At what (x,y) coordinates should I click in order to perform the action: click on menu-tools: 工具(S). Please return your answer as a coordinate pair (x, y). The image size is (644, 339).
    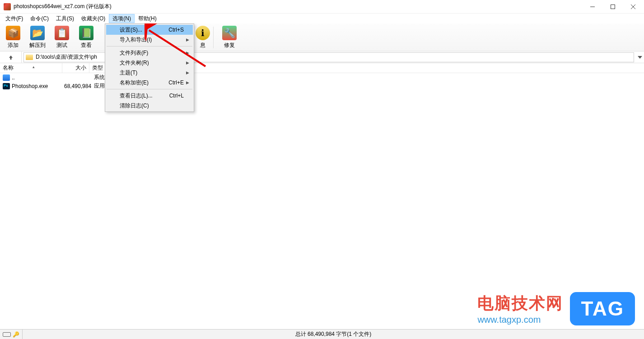
    Looking at the image, I should click on (65, 19).